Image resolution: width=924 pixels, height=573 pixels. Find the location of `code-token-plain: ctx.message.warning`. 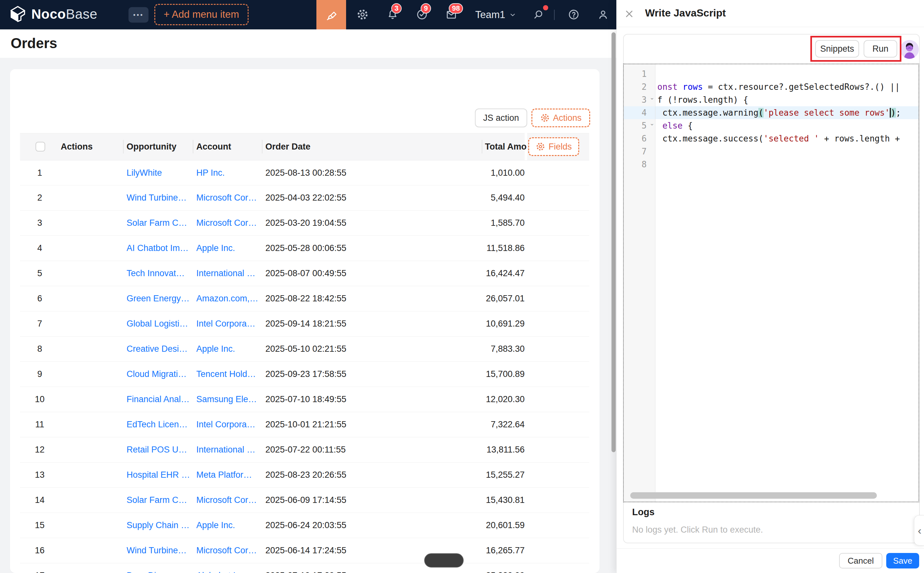

code-token-plain: ctx.message.warning is located at coordinates (708, 113).